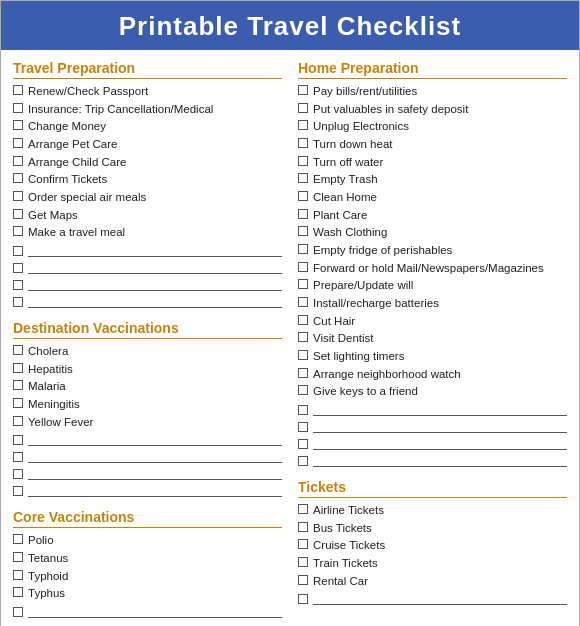 Image resolution: width=580 pixels, height=626 pixels. I want to click on list-item: Rental Car, so click(432, 582).